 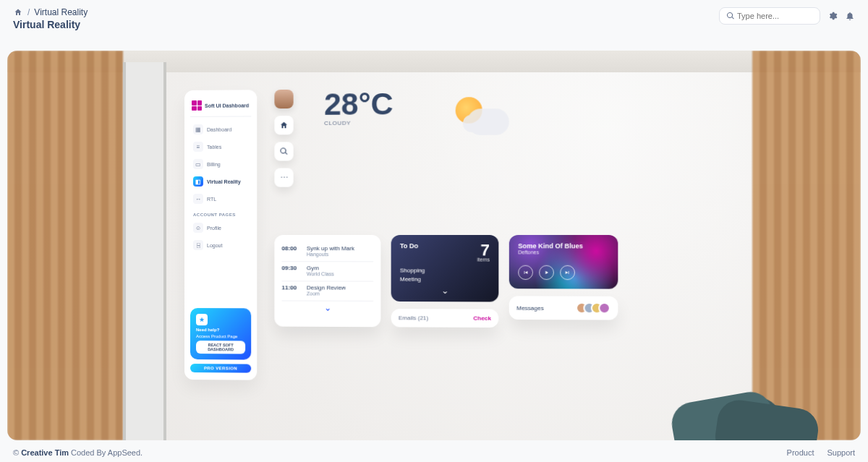 What do you see at coordinates (198, 129) in the screenshot?
I see `dashboard-icon: ▦` at bounding box center [198, 129].